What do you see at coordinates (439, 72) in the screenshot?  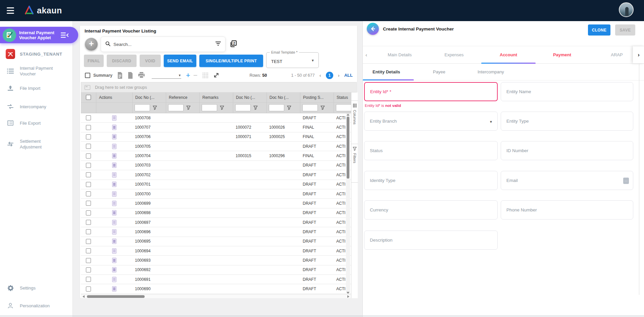 I see `subtab-payee: Payee` at bounding box center [439, 72].